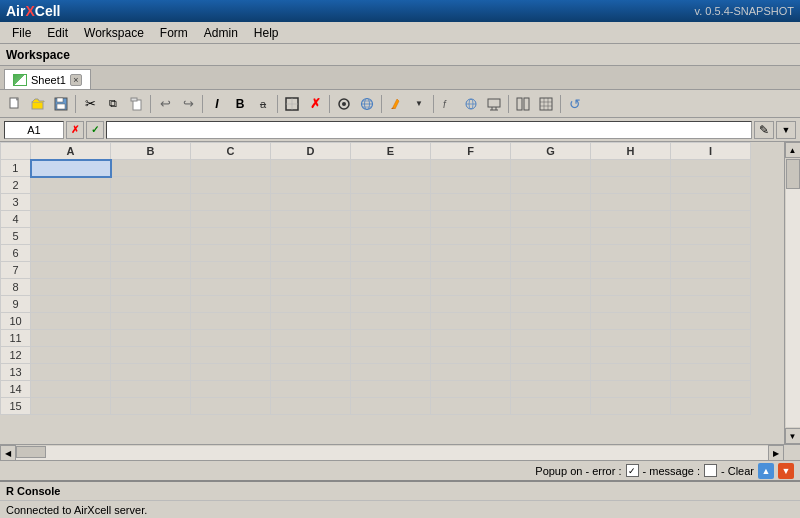 Image resolution: width=800 pixels, height=518 pixels. What do you see at coordinates (38, 104) in the screenshot?
I see `toolbar-open-btn` at bounding box center [38, 104].